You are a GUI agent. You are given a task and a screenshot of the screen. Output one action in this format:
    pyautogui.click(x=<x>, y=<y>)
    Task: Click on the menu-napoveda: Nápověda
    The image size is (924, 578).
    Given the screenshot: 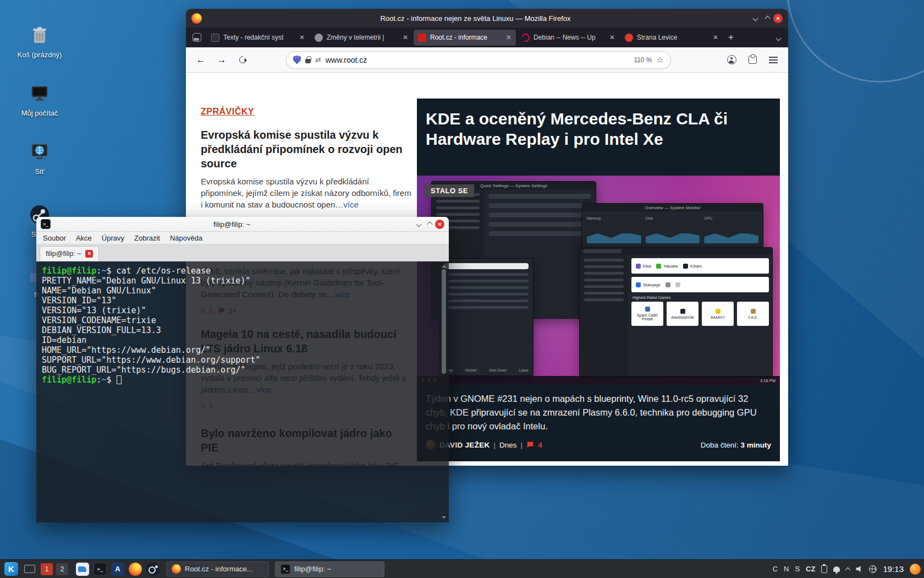 What is the action you would take?
    pyautogui.click(x=186, y=238)
    